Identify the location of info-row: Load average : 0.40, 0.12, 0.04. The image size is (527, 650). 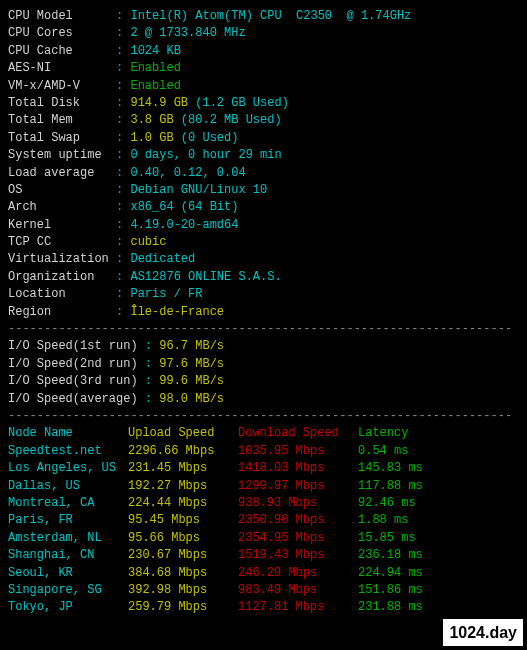
(264, 174).